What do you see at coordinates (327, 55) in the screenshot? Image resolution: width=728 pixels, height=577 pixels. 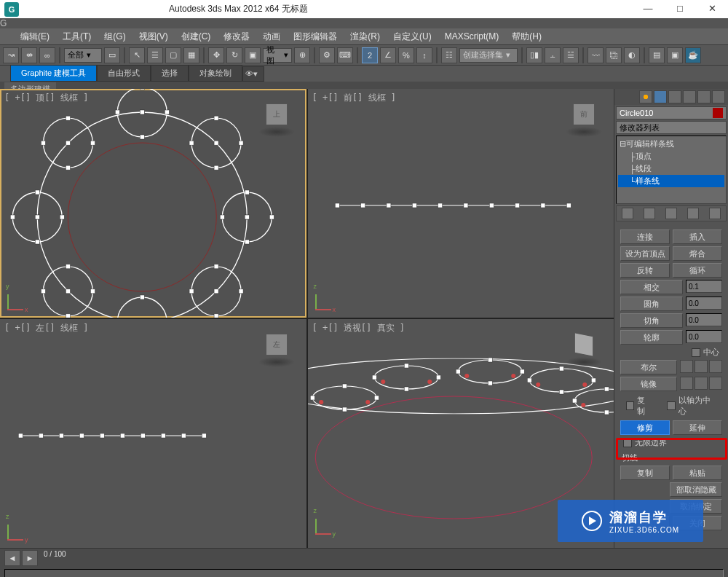 I see `manip-icon: ⚙` at bounding box center [327, 55].